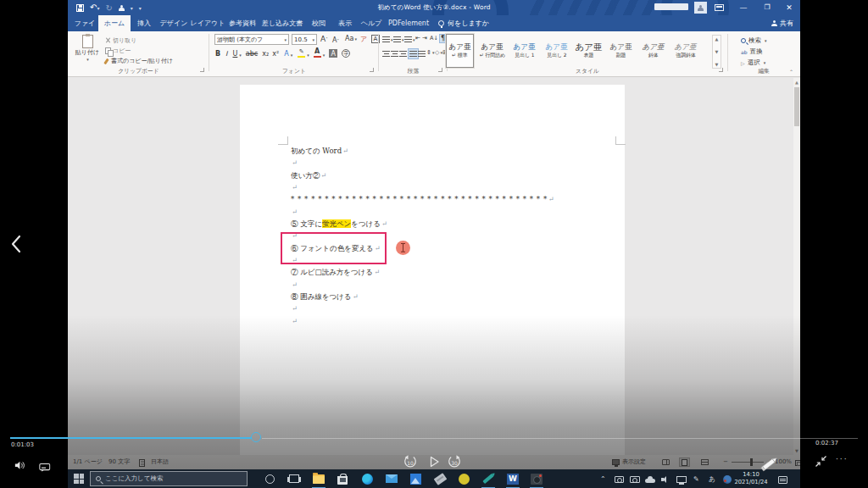 This screenshot has height=488, width=868. I want to click on tab-home: ホーム, so click(114, 24).